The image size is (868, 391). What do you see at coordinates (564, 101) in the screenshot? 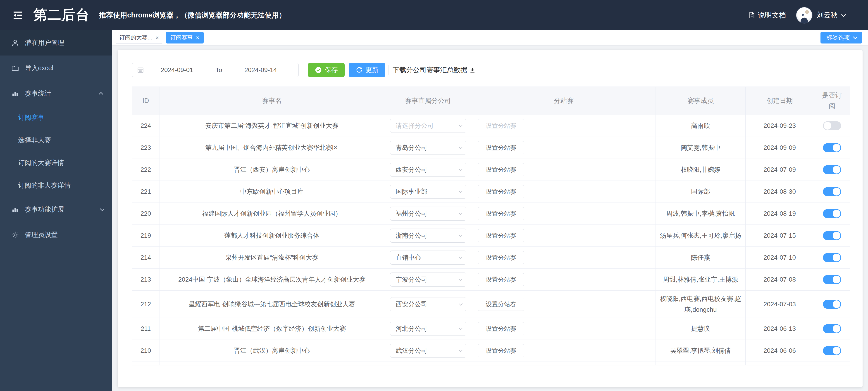
I see `col-header-sub-station: 分站赛` at bounding box center [564, 101].